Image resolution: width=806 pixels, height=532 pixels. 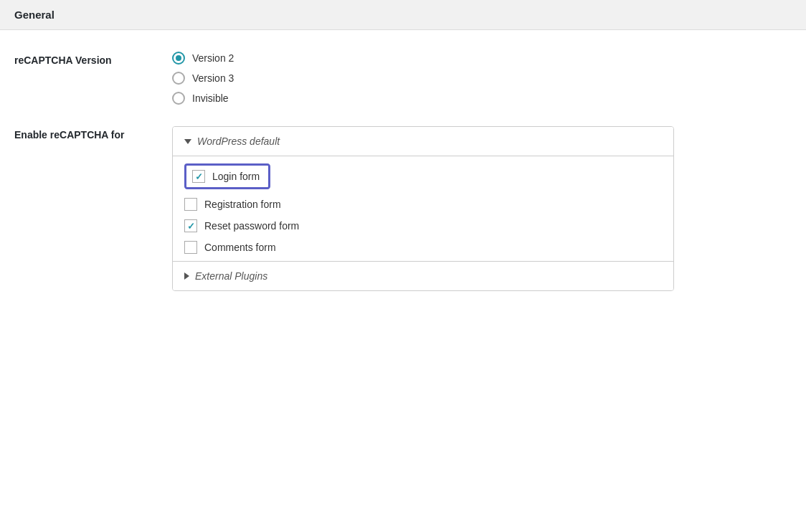 What do you see at coordinates (179, 98) in the screenshot?
I see `radio-invisible-input` at bounding box center [179, 98].